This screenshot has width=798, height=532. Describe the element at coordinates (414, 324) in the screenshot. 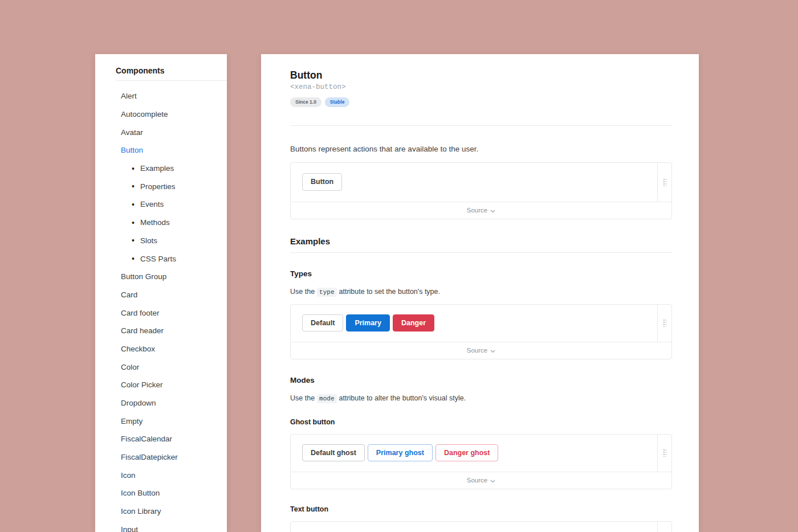

I see `danger-button: Danger` at that location.